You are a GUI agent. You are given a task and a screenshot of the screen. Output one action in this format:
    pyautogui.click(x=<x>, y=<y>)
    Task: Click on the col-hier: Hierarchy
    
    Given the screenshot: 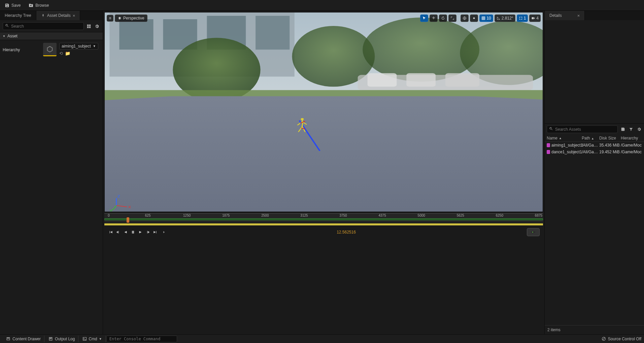 What is the action you would take?
    pyautogui.click(x=632, y=138)
    